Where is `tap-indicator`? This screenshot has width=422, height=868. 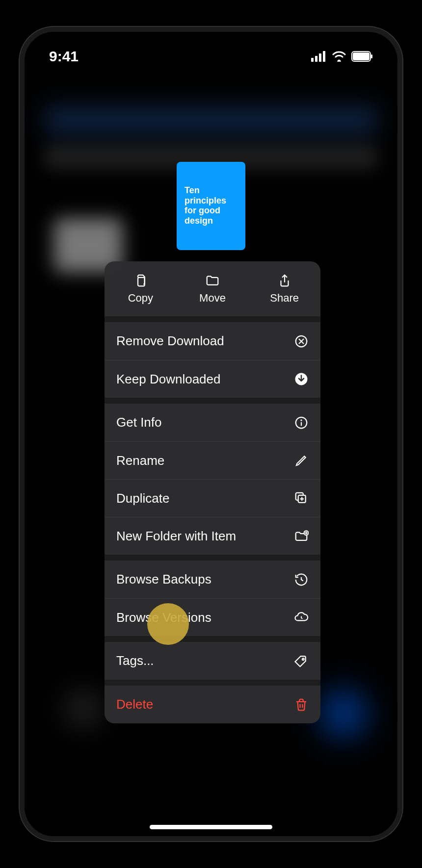
tap-indicator is located at coordinates (168, 624).